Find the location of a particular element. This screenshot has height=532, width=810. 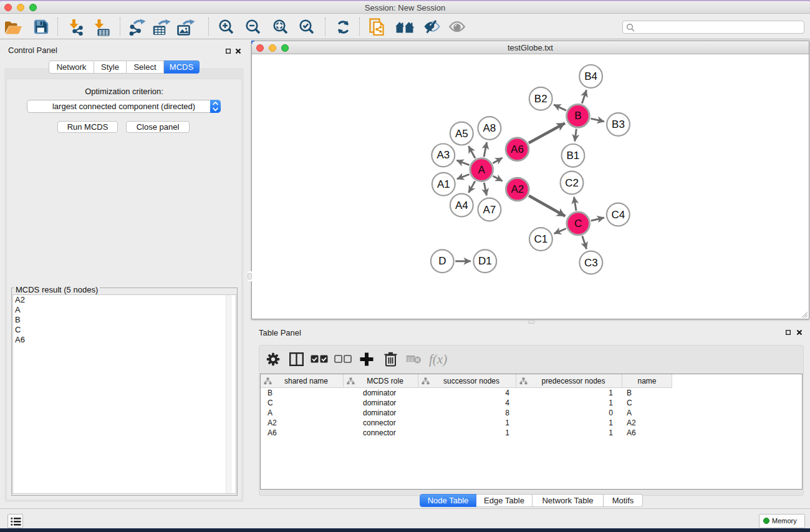

svg-text: B1 is located at coordinates (574, 156).